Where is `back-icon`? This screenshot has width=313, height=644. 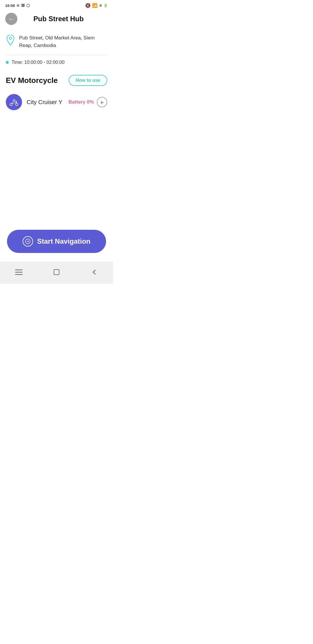 back-icon is located at coordinates (94, 272).